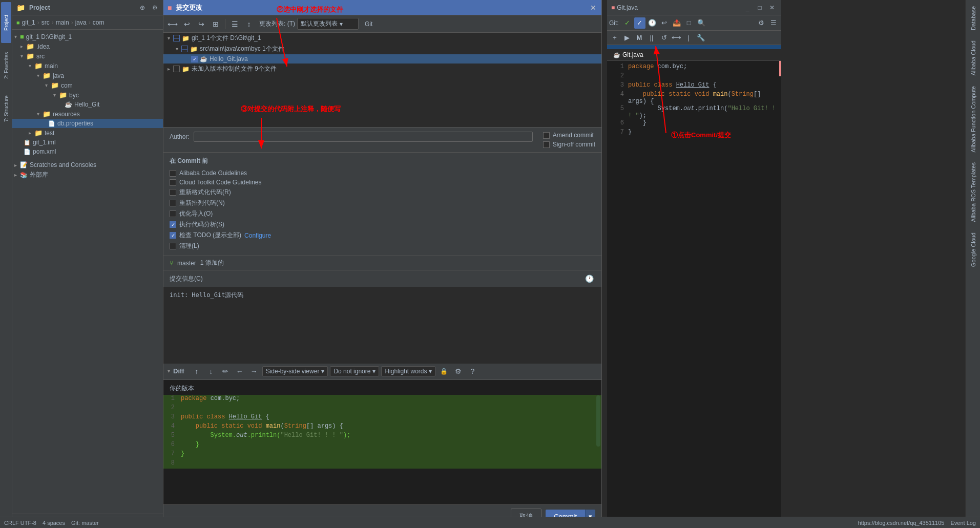  What do you see at coordinates (760, 8) in the screenshot?
I see `maximize-btn: □` at bounding box center [760, 8].